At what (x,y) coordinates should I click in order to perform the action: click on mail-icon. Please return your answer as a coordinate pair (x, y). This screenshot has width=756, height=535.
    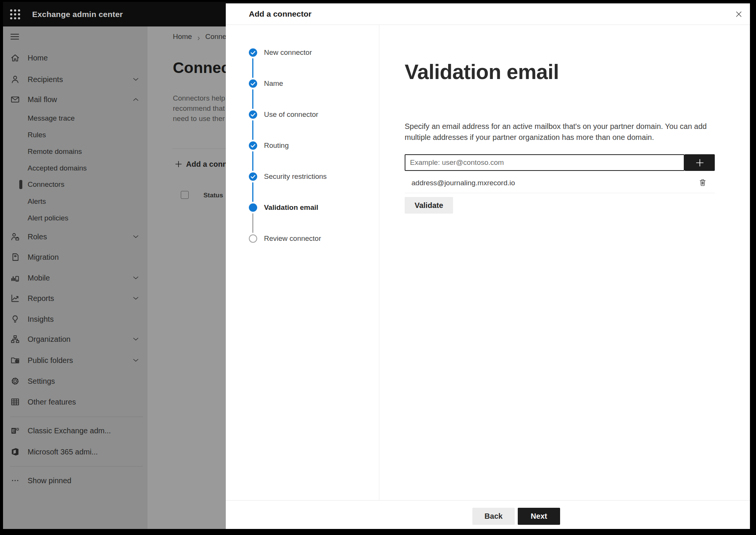
    Looking at the image, I should click on (15, 99).